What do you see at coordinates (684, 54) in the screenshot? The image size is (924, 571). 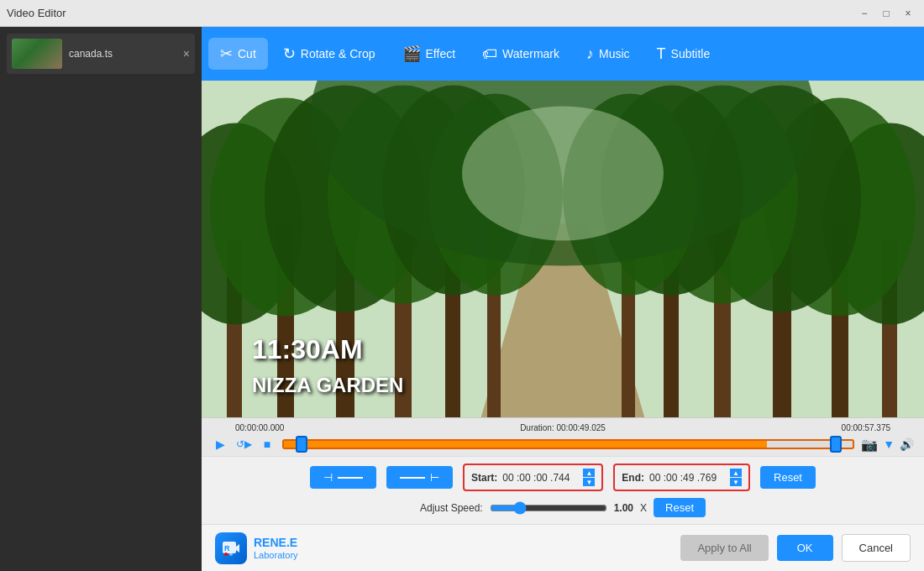 I see `tab-subtitle: T Subtitle` at bounding box center [684, 54].